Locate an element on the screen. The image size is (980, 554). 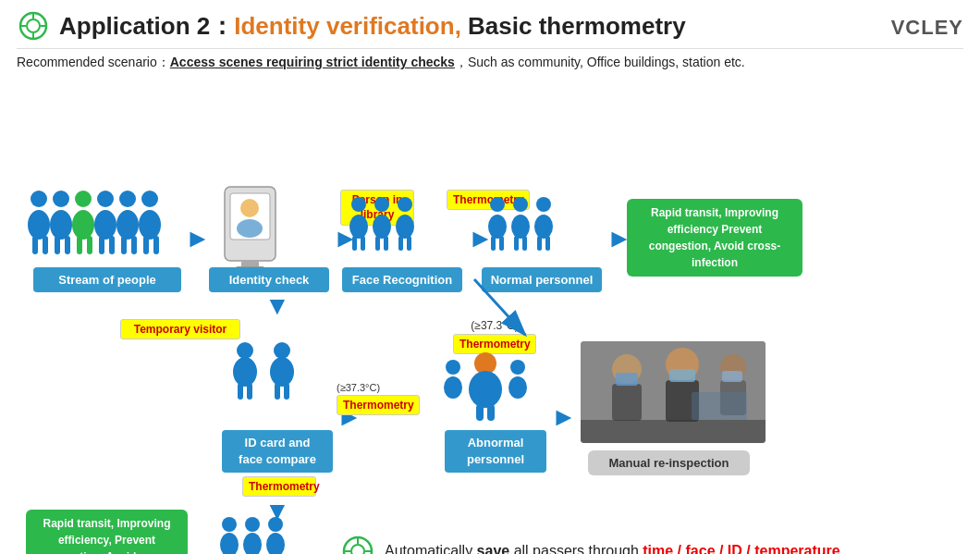
scenario-text: Recommended scenario：Access scenes requi… is located at coordinates (490, 63).